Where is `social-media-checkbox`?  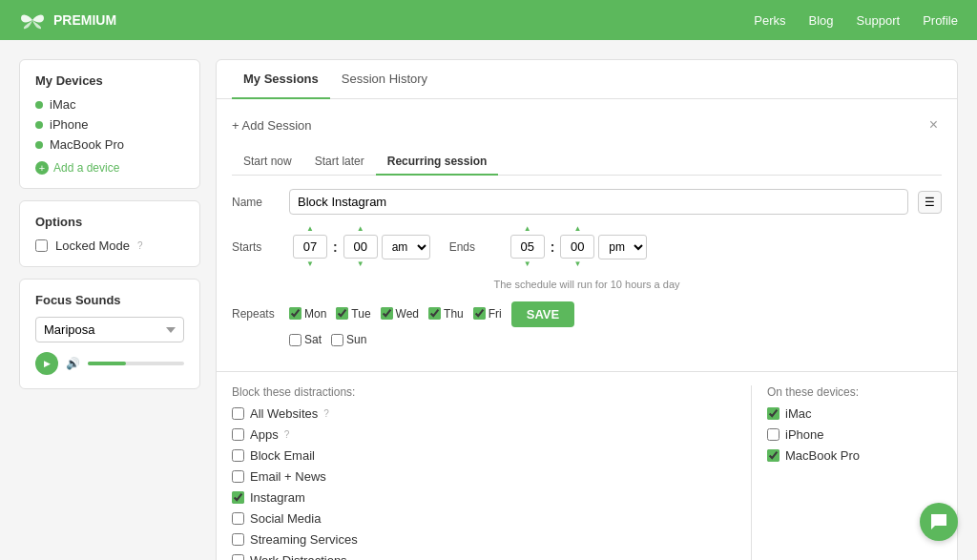
social-media-checkbox is located at coordinates (239, 519).